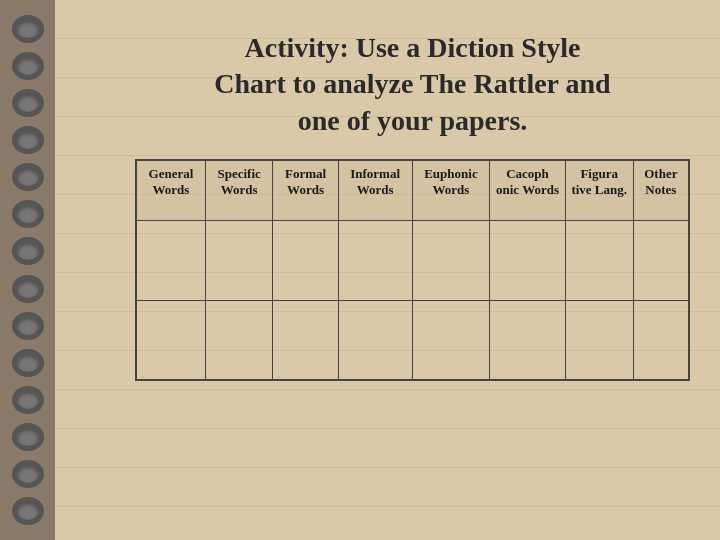 The image size is (720, 540). What do you see at coordinates (170, 190) in the screenshot?
I see `col-general-words: General Words` at bounding box center [170, 190].